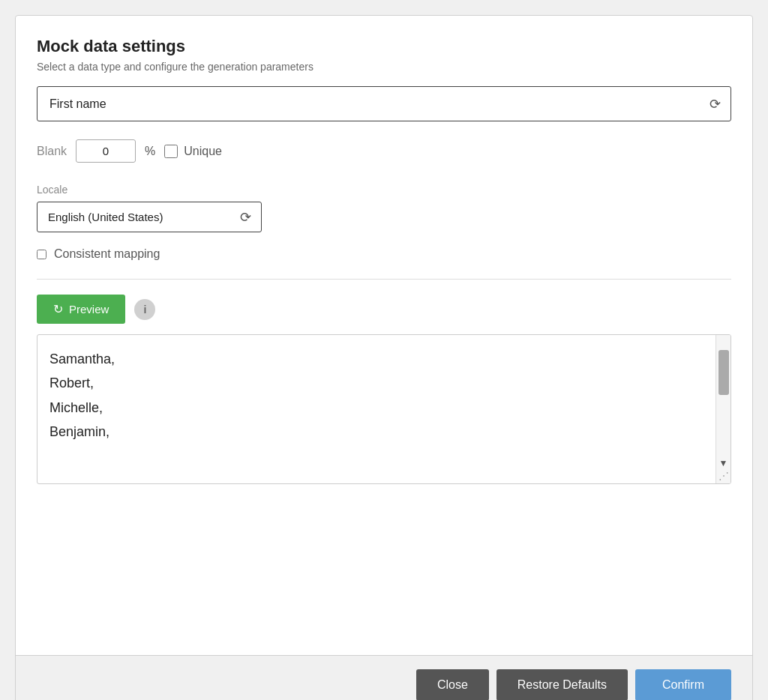 The height and width of the screenshot is (700, 768). Describe the element at coordinates (145, 310) in the screenshot. I see `info-icon: i` at that location.